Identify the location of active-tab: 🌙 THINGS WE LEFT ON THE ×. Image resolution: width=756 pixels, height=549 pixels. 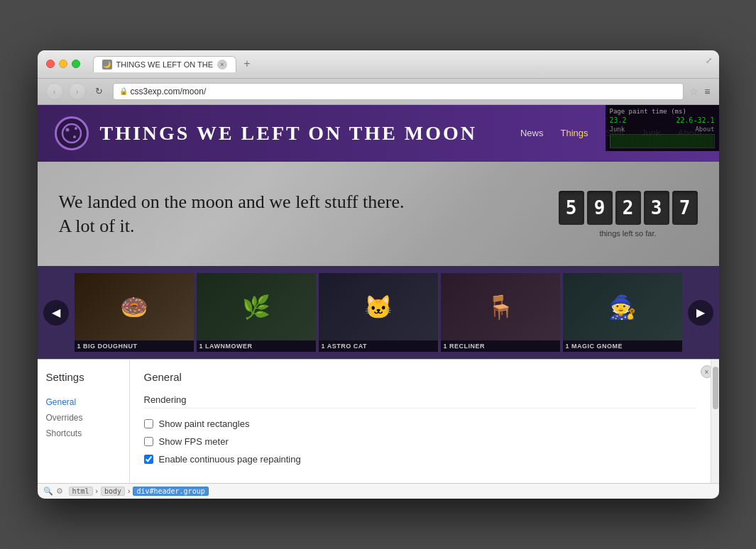
(165, 64).